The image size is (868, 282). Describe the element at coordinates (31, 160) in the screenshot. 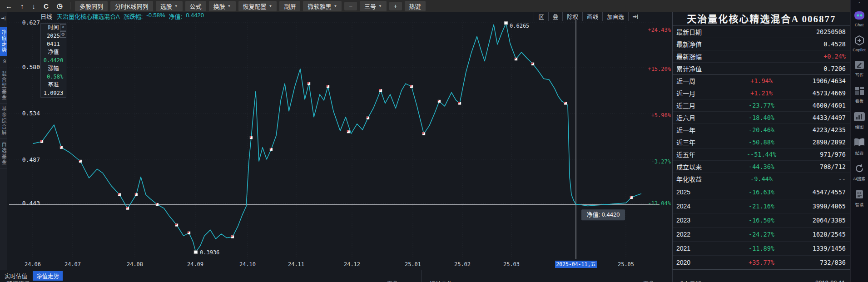

I see `y-axis-label: 0.487` at that location.